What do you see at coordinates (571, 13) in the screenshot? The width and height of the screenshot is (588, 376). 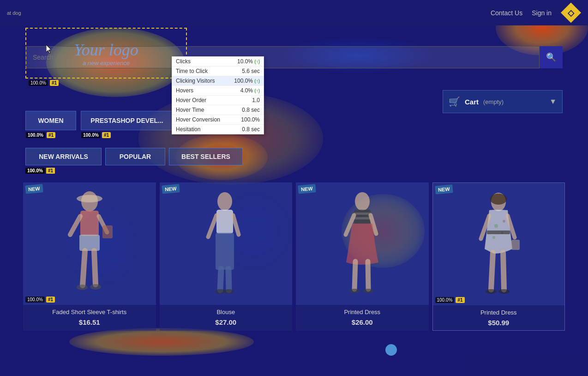 I see `diamond-icon: ◇` at bounding box center [571, 13].